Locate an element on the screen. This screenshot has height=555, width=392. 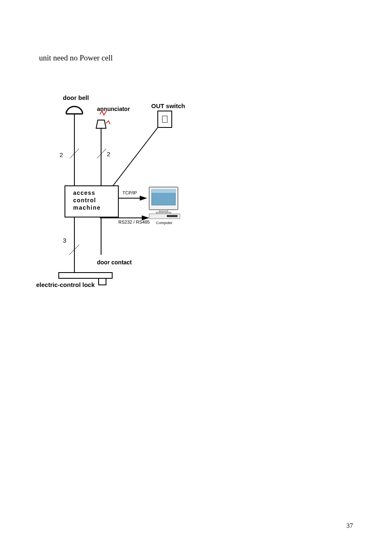
label-door-contact: door contact is located at coordinates (114, 262).